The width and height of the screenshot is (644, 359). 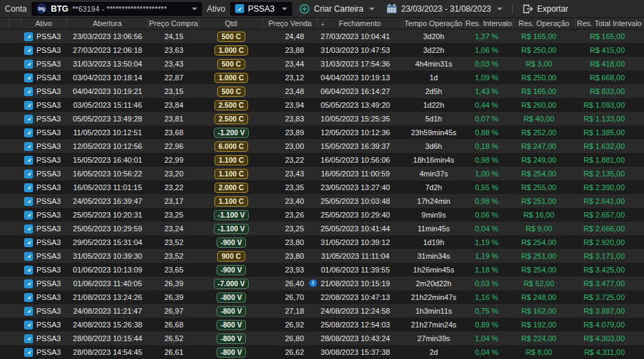 What do you see at coordinates (489, 78) in the screenshot?
I see `cell-res-intervalo: 1,09 %` at bounding box center [489, 78].